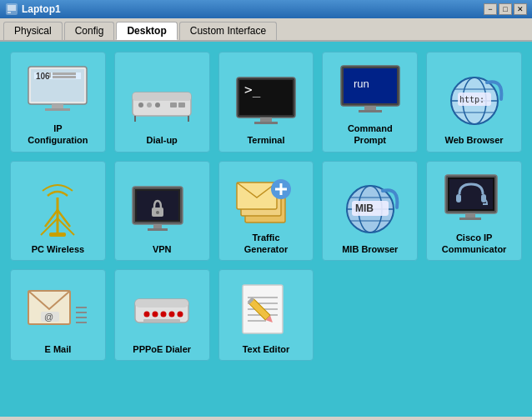 The width and height of the screenshot is (532, 420). Describe the element at coordinates (162, 349) in the screenshot. I see `pppoe-dialer-label: PPPoE Dialer` at that location.